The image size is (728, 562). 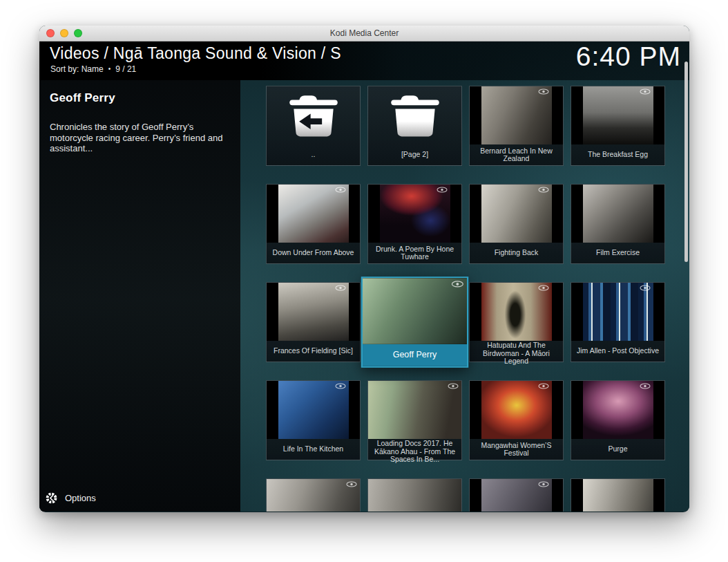 I want to click on zoom-window-button, so click(x=78, y=33).